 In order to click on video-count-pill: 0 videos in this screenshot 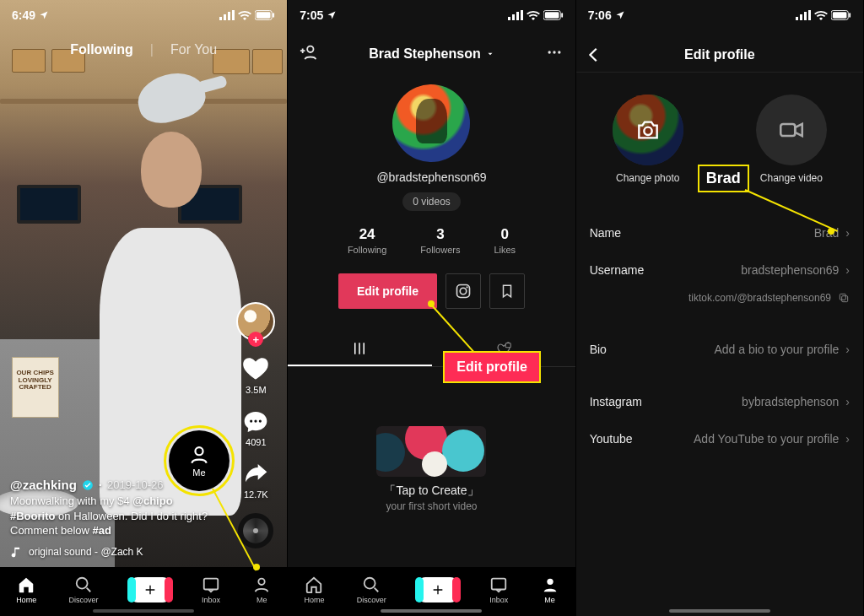, I will do `click(432, 202)`.